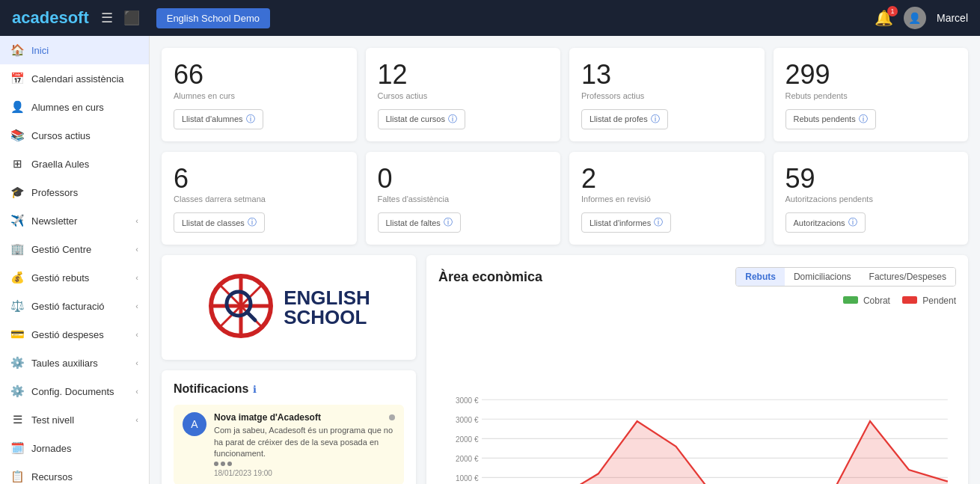 The image size is (980, 484). What do you see at coordinates (259, 179) in the screenshot?
I see `stat-number-classes-setmana: 6` at bounding box center [259, 179].